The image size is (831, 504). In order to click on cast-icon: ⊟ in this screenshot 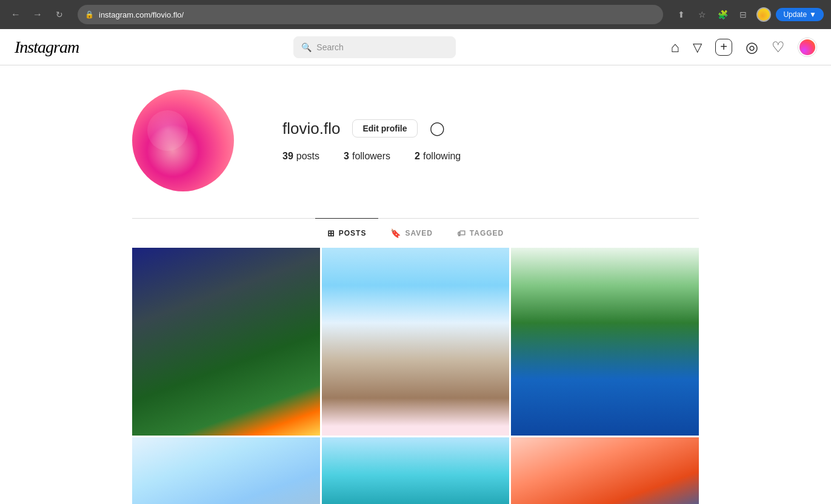, I will do `click(743, 15)`.